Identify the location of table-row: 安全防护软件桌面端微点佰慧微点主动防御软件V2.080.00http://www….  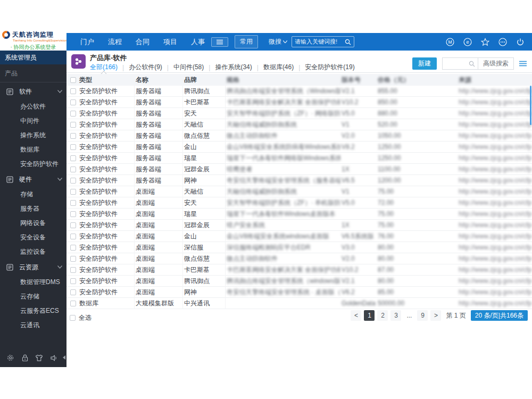
(299, 259).